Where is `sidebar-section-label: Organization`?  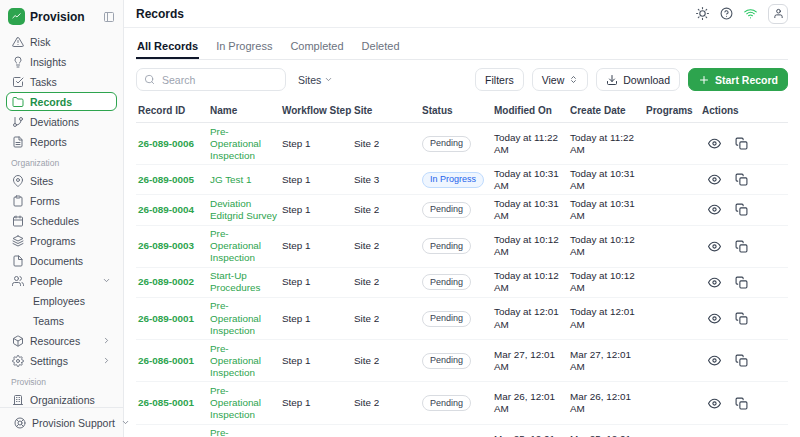
sidebar-section-label: Organization is located at coordinates (62, 161).